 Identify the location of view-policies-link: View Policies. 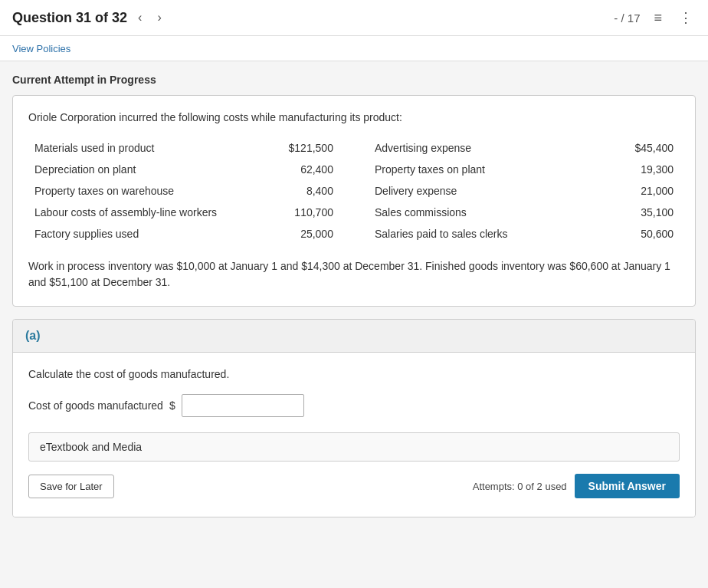
(41, 49).